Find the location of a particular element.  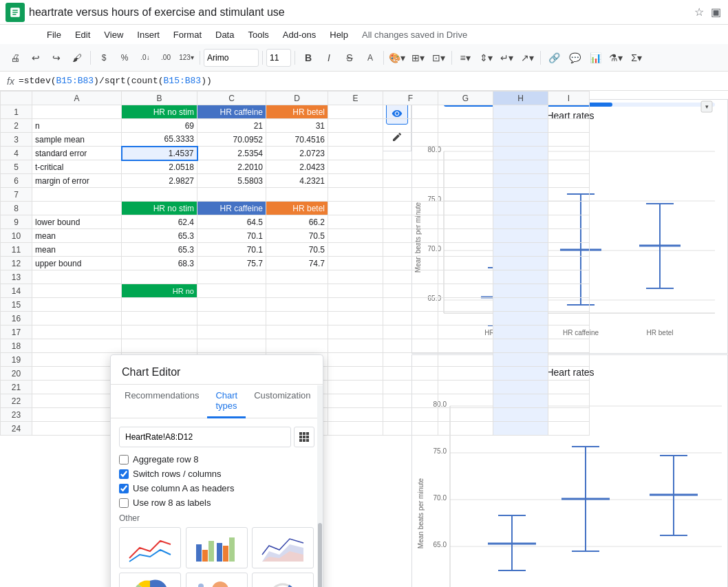

cell-i10 is located at coordinates (569, 236).